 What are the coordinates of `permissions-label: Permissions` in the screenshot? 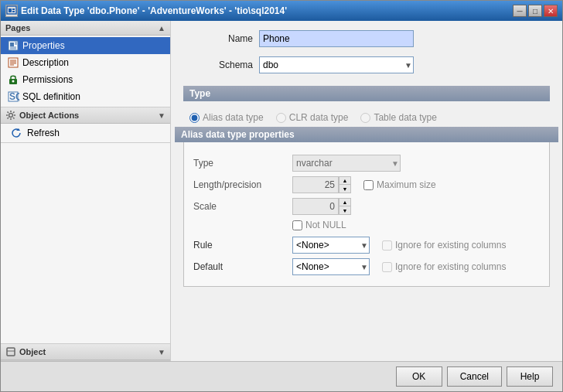 It's located at (48, 80).